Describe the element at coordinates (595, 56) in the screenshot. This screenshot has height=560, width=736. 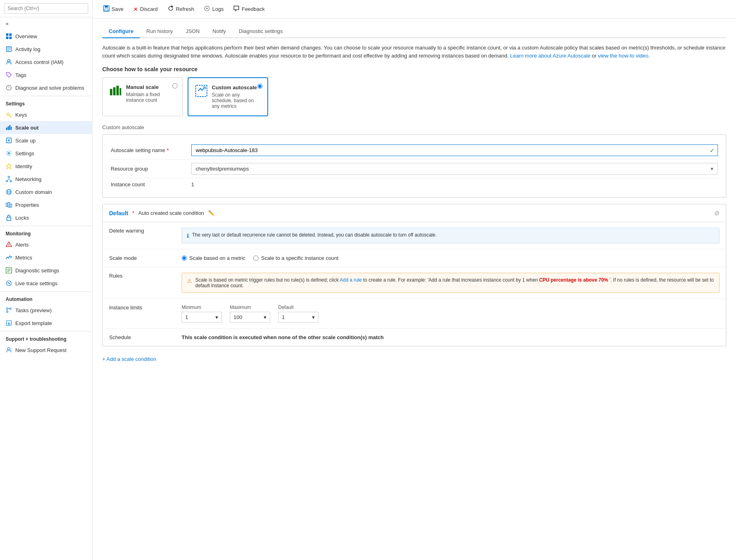
I see `desc-connector: or` at that location.